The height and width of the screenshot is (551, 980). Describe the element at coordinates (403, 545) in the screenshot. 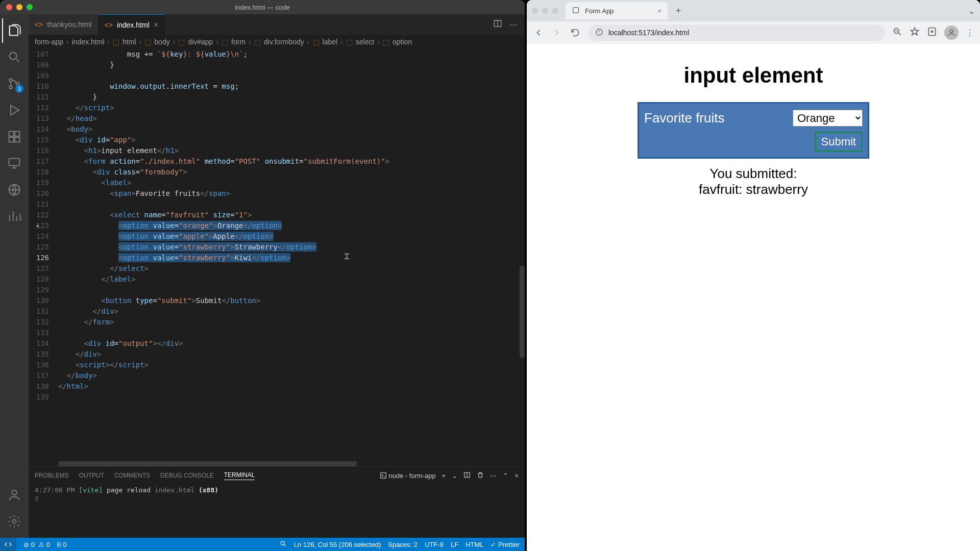

I see `status-indent: Spaces: 2` at that location.